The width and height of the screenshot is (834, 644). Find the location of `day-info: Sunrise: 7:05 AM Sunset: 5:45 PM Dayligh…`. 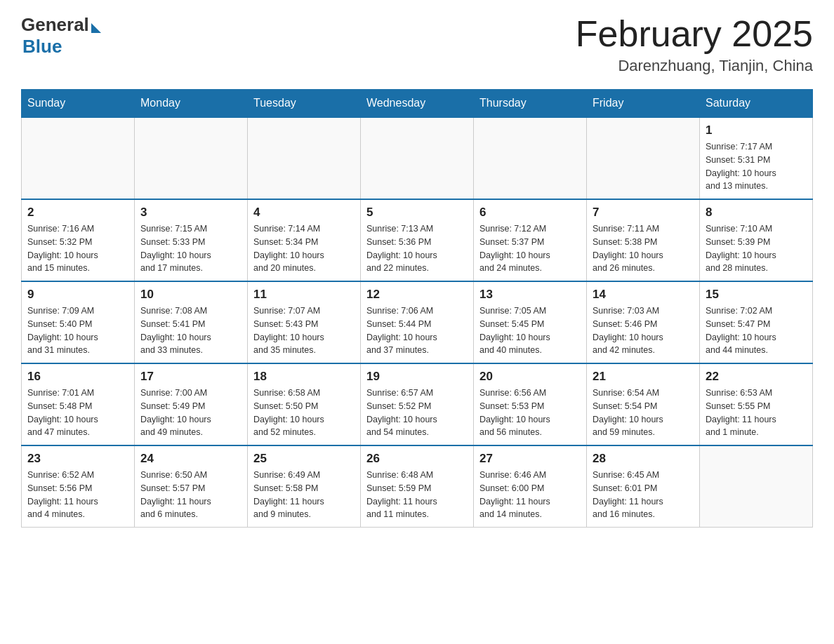

day-info: Sunrise: 7:05 AM Sunset: 5:45 PM Dayligh… is located at coordinates (530, 331).